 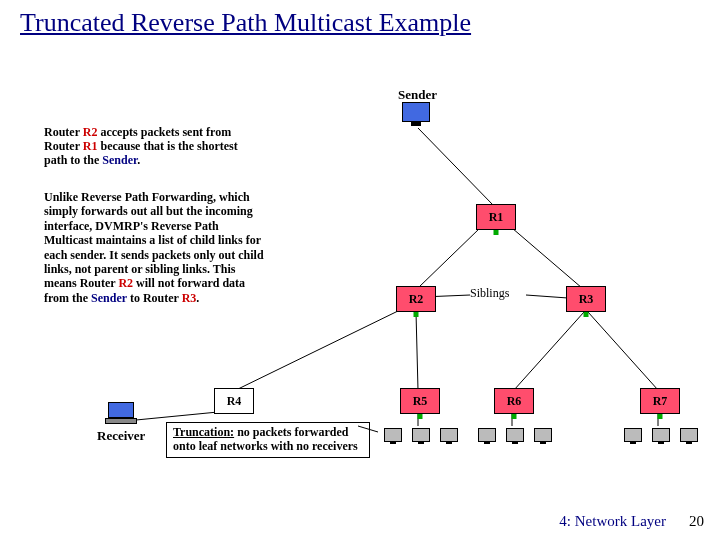 What do you see at coordinates (268, 440) in the screenshot?
I see `truncation-callout: Truncation: no packets forwarded onto le…` at bounding box center [268, 440].